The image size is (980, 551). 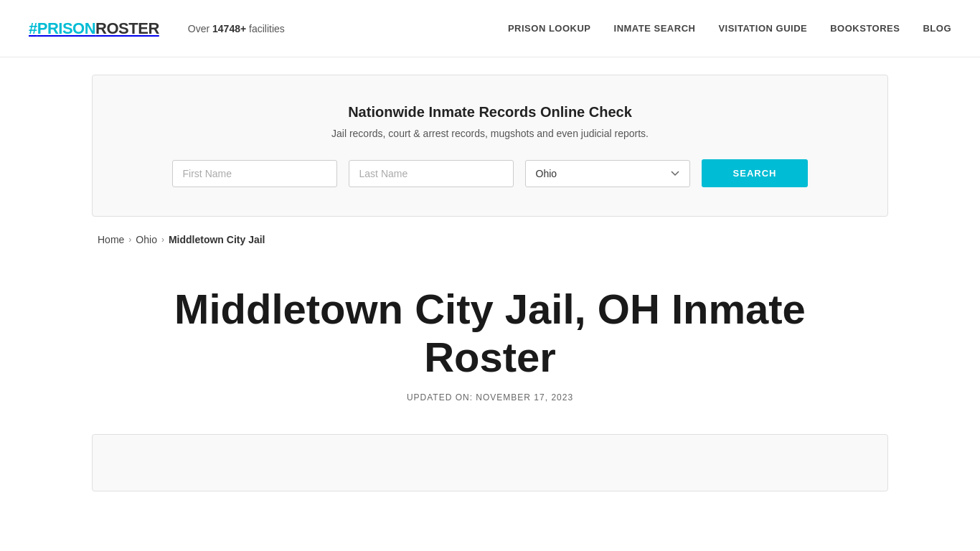 I want to click on nav-visitation-guide: VISITATION GUIDE, so click(x=763, y=29).